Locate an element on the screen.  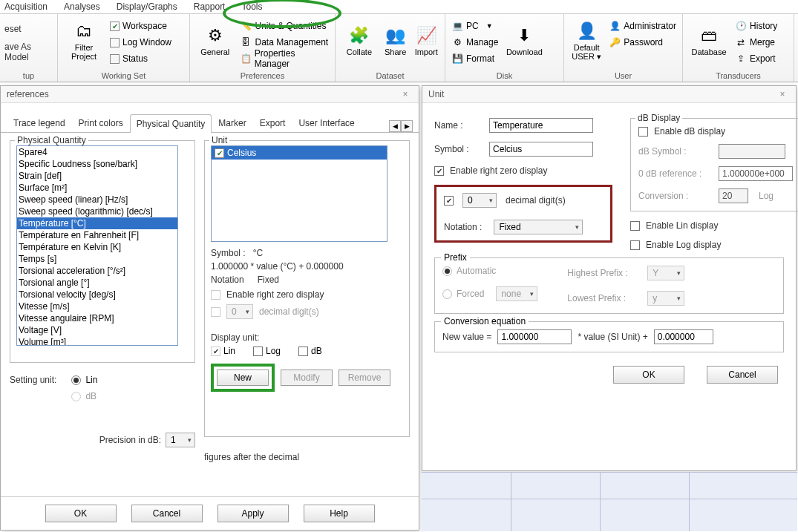
enable-zero-checkbox: Enable right zero display is located at coordinates (523, 171).